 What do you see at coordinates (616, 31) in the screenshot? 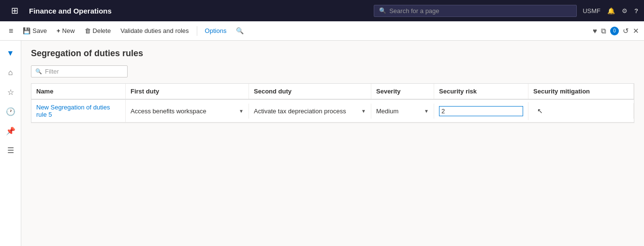
I see `toolbar-right: ♥ ⧉ 0 ↺ ✕` at bounding box center [616, 31].